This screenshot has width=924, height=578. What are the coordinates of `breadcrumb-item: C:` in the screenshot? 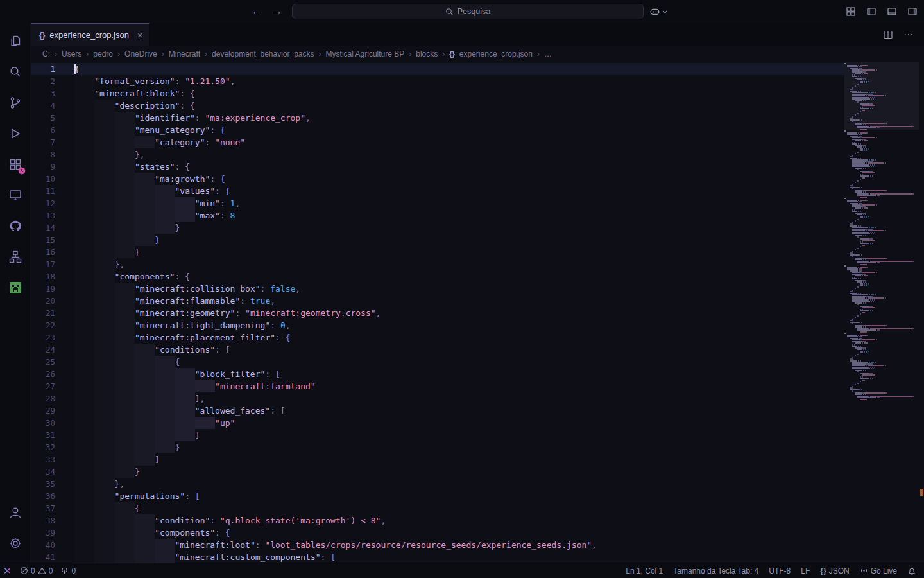 It's located at (46, 54).